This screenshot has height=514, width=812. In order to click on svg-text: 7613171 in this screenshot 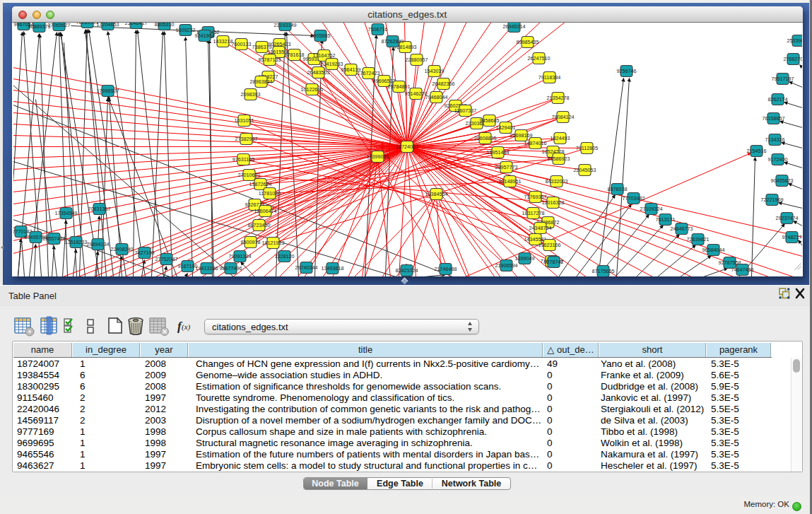, I will do `click(665, 219)`.